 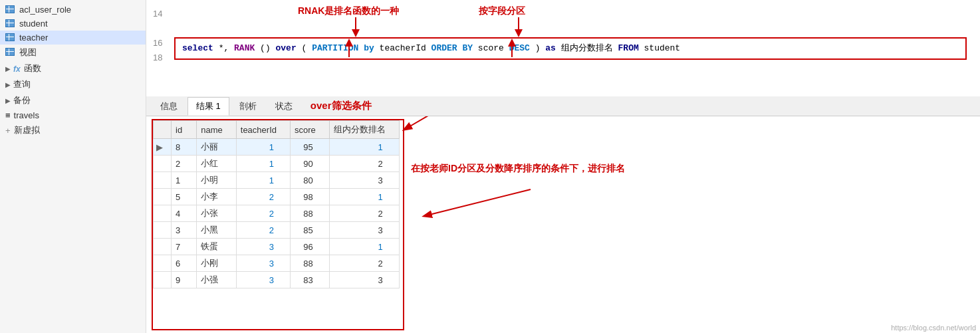 What do you see at coordinates (248, 106) in the screenshot?
I see `tab-profiling: 剖析` at bounding box center [248, 106].